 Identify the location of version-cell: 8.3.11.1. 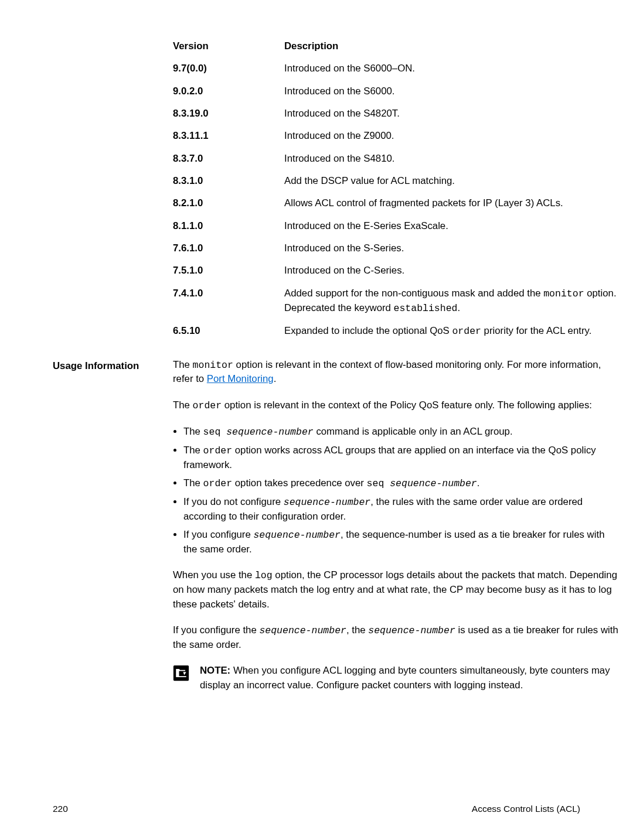
(229, 136).